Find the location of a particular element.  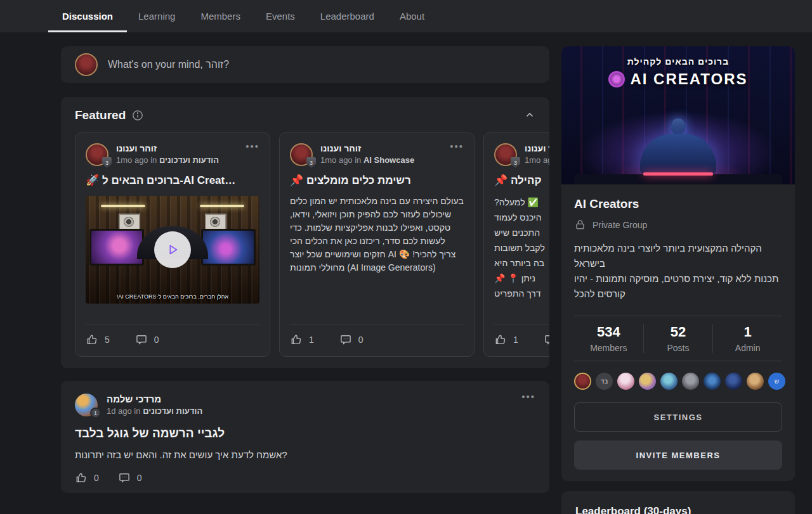

featured-card-tools: 3 זוהר וענונו 1mo ago in AI Showcase •••… is located at coordinates (377, 245).